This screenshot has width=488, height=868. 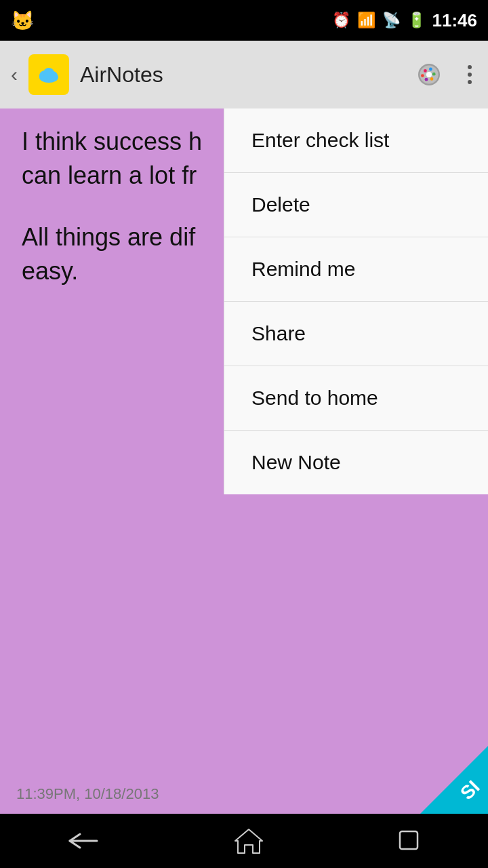 What do you see at coordinates (409, 841) in the screenshot?
I see `recents-nav-icon` at bounding box center [409, 841].